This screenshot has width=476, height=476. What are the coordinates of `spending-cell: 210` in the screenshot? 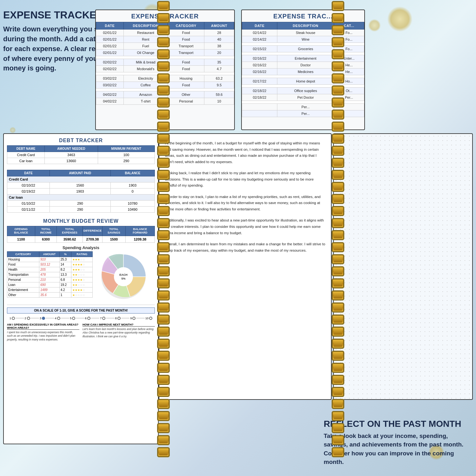 It's located at (50, 280).